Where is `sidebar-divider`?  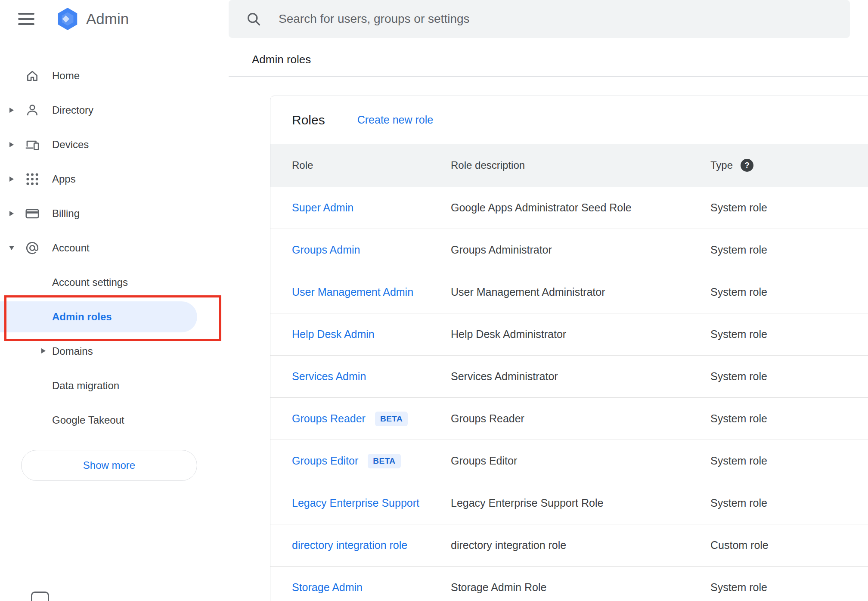 sidebar-divider is located at coordinates (111, 553).